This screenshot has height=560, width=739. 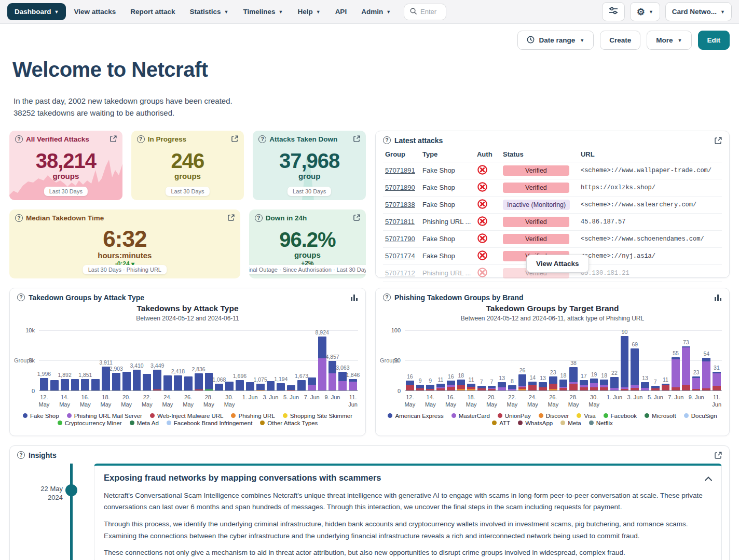 I want to click on bar-4-jun: 1,194, so click(x=281, y=360).